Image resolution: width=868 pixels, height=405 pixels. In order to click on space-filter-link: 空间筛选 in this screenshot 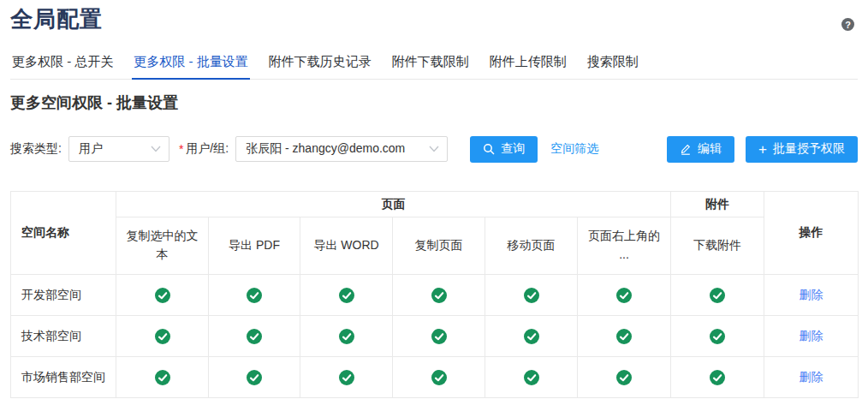, I will do `click(574, 149)`.